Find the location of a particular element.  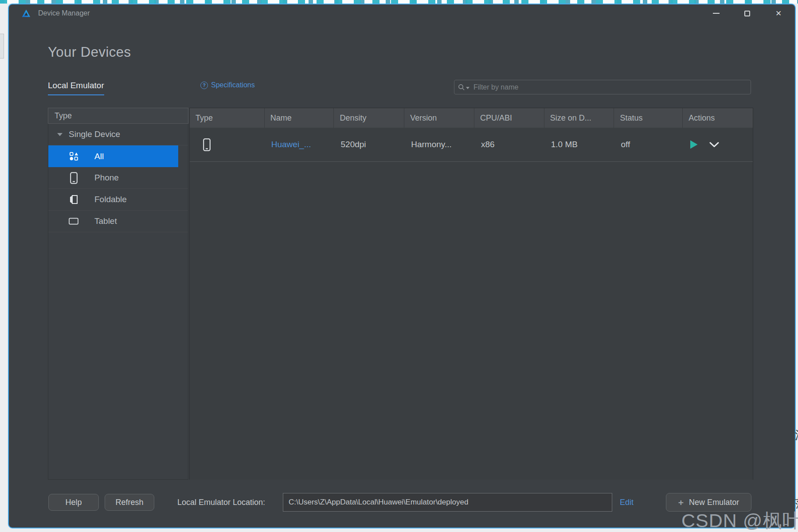

column-header-name: Name is located at coordinates (299, 118).